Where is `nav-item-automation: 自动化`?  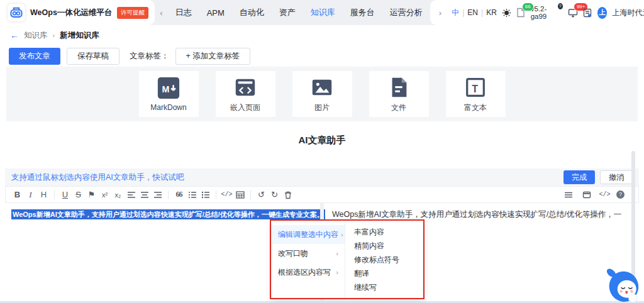
nav-item-automation: 自动化 is located at coordinates (252, 13).